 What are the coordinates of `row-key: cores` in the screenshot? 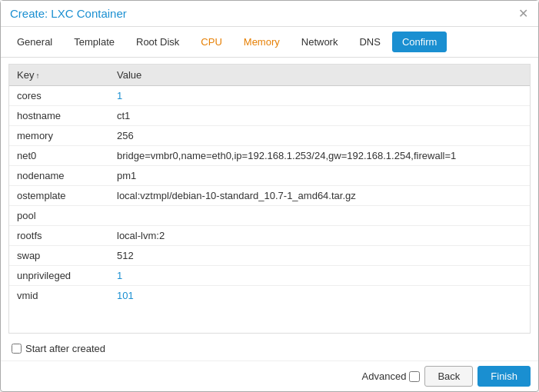 It's located at (59, 96).